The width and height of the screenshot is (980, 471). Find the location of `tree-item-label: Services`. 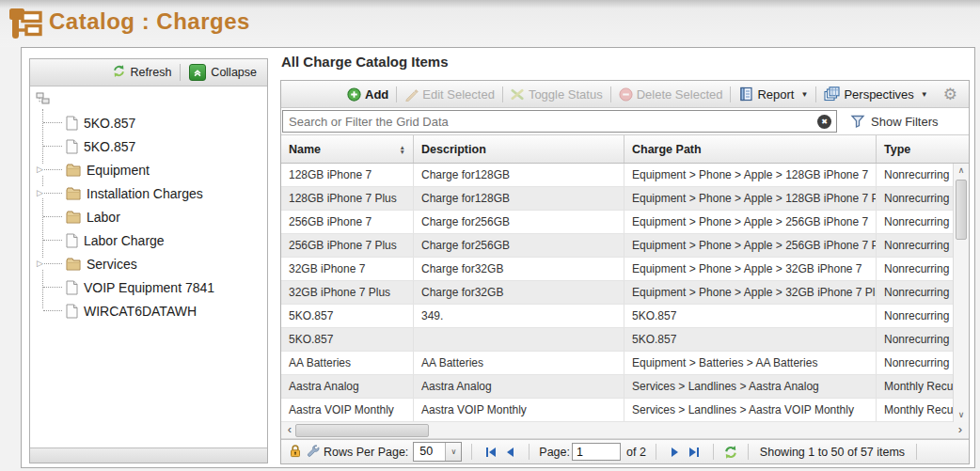

tree-item-label: Services is located at coordinates (112, 264).